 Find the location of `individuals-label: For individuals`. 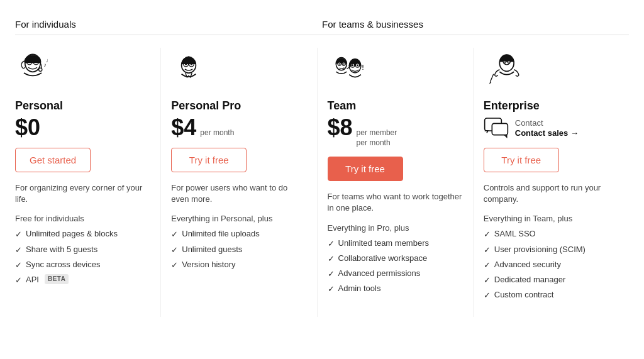

individuals-label: For individuals is located at coordinates (169, 24).